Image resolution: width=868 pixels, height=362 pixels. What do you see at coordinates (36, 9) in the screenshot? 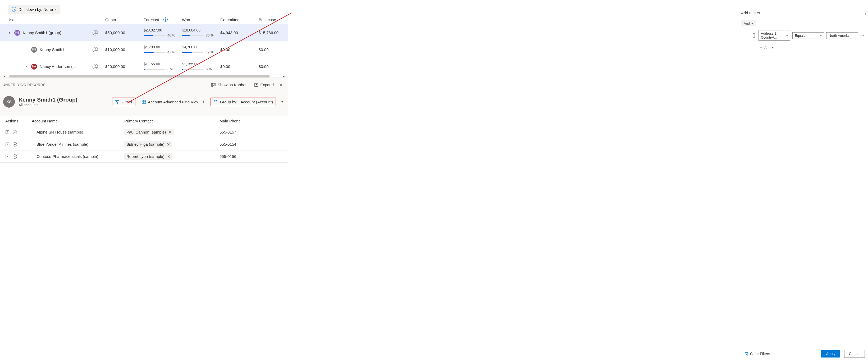
I see `drilldown-label: Drill down by: None` at bounding box center [36, 9].